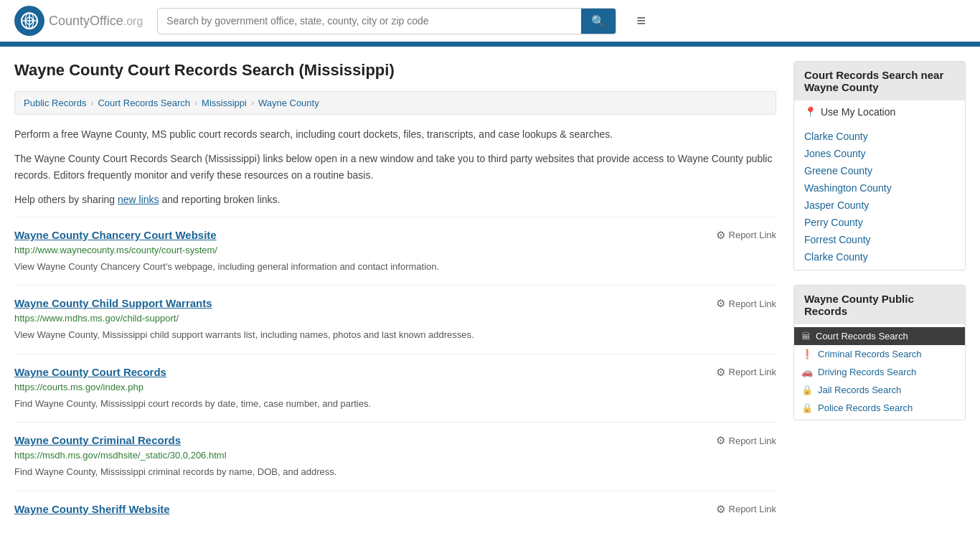  I want to click on new-links-link: new links, so click(138, 199).